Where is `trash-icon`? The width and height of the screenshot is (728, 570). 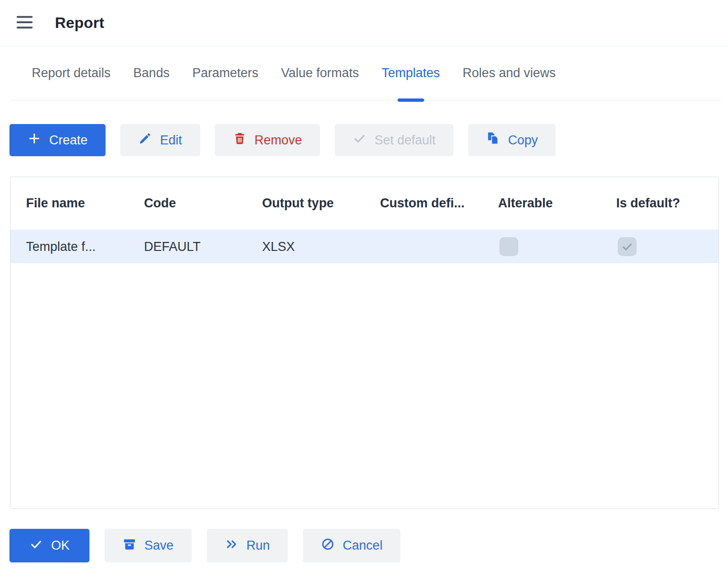 trash-icon is located at coordinates (240, 140).